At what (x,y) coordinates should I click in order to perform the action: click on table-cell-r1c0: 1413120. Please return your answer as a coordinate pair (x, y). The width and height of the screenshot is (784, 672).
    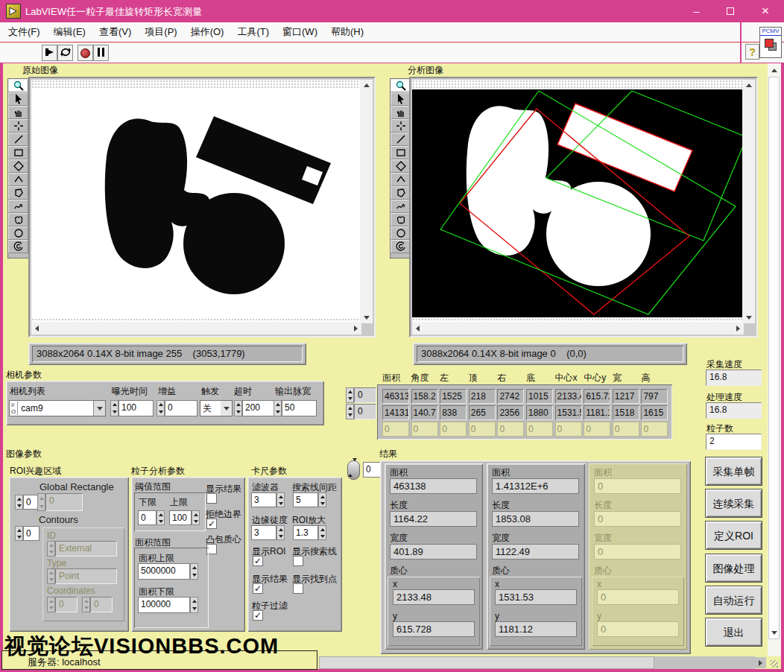
    Looking at the image, I should click on (396, 413).